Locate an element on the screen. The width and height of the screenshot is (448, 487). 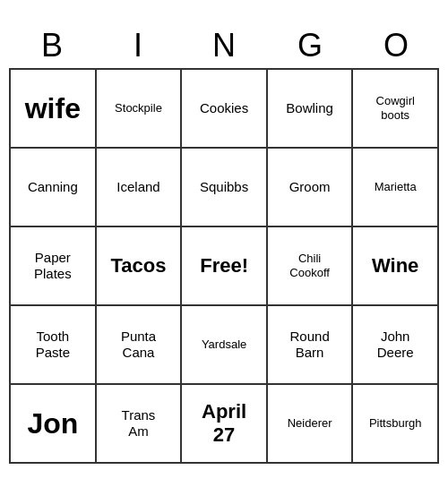
cell-r3-c1: PuntaCana is located at coordinates (139, 345).